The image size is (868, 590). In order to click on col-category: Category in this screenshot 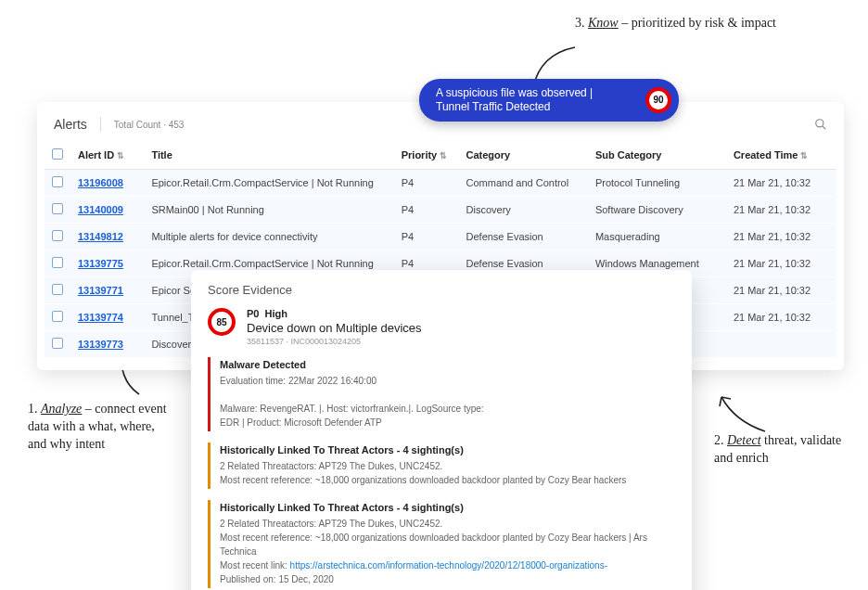, I will do `click(523, 156)`.